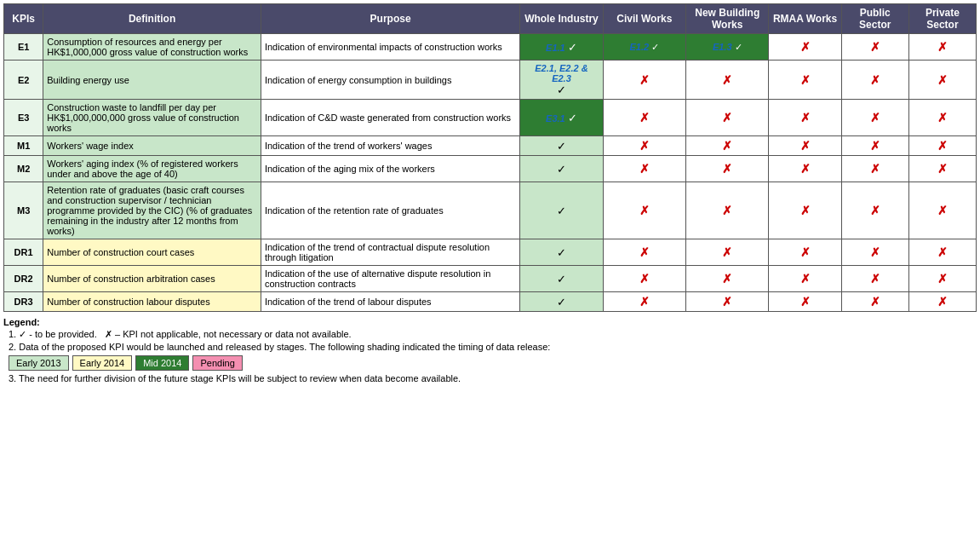 This screenshot has height=559, width=980. I want to click on table-header-row: KPIs Definition Purpose Whole Industry C…, so click(490, 19).